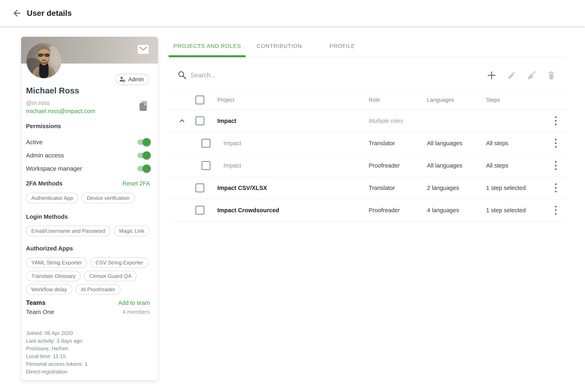 The height and width of the screenshot is (392, 585). What do you see at coordinates (136, 184) in the screenshot?
I see `reset-2fa-link: Reset 2FA` at bounding box center [136, 184].